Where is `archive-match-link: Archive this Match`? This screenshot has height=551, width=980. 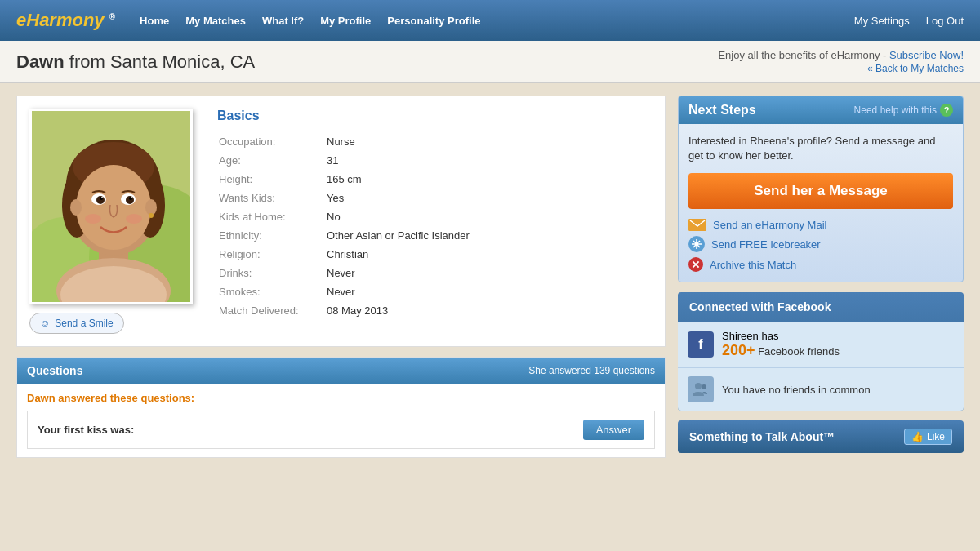 archive-match-link: Archive this Match is located at coordinates (753, 264).